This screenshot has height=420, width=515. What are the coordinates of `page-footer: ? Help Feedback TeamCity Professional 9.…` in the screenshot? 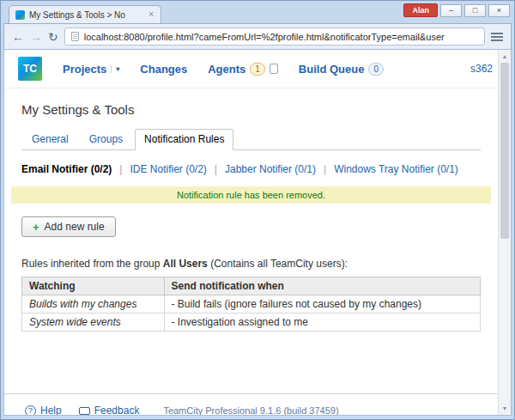 It's located at (251, 404).